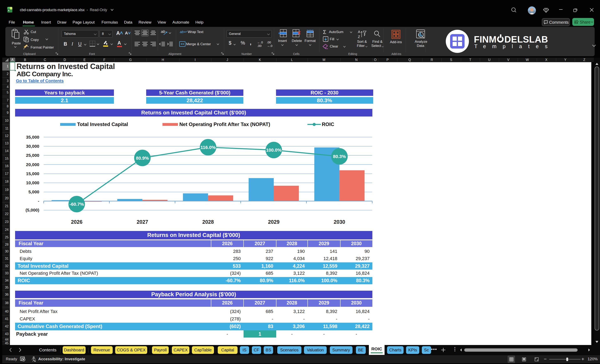 The height and width of the screenshot is (364, 600). What do you see at coordinates (33, 183) in the screenshot?
I see `svg-text: 10,000` at bounding box center [33, 183].